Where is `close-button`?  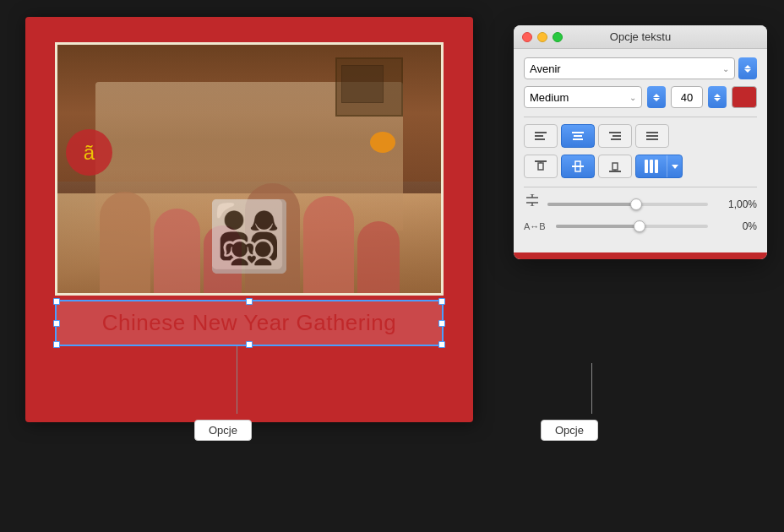 close-button is located at coordinates (527, 37).